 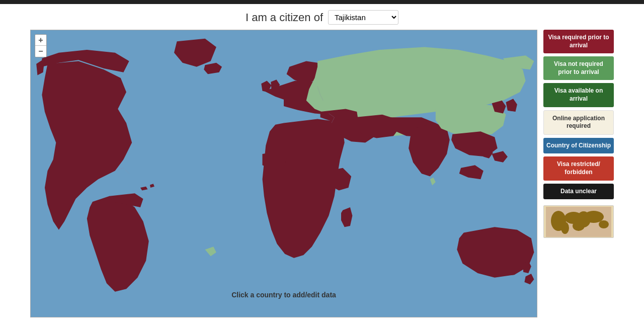 I want to click on legend-online-app: Online application required, so click(x=579, y=123).